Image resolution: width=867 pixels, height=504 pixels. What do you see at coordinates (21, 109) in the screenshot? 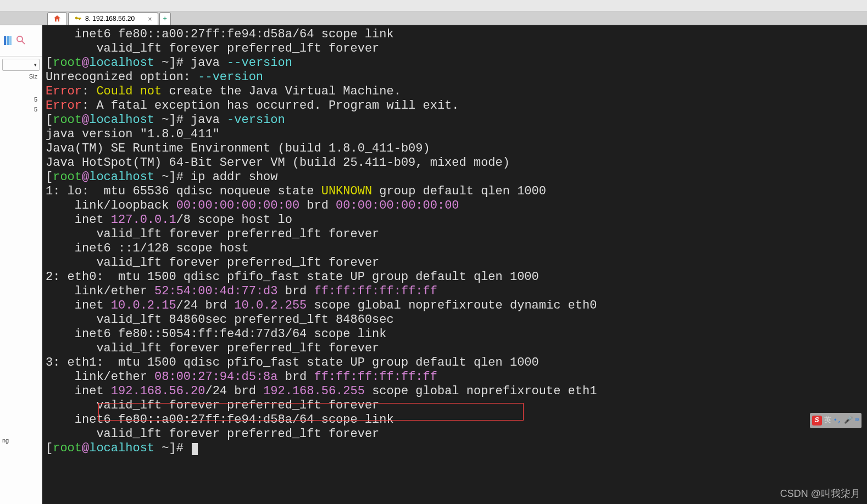
I see `sidebar-num-2: 5` at bounding box center [21, 109].